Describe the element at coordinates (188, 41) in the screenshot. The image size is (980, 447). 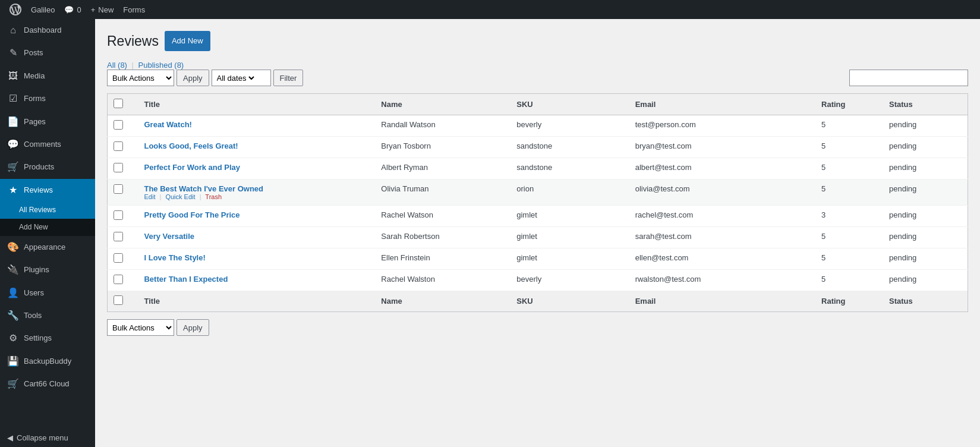
I see `add-new-button: Add New` at that location.